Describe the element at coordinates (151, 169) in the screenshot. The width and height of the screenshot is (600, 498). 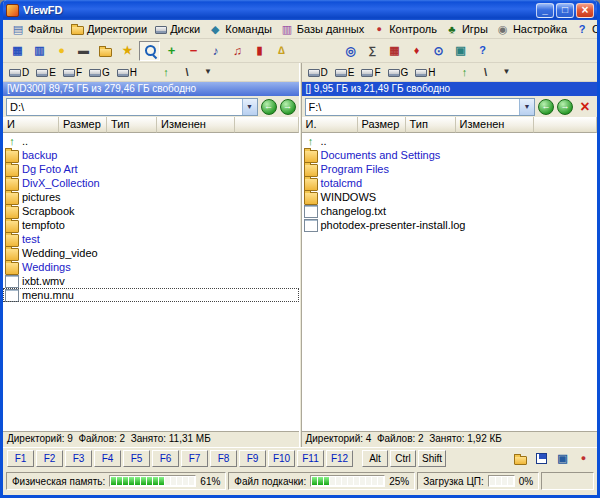
I see `file-row-dg-foto-art: Dg Foto Art` at that location.